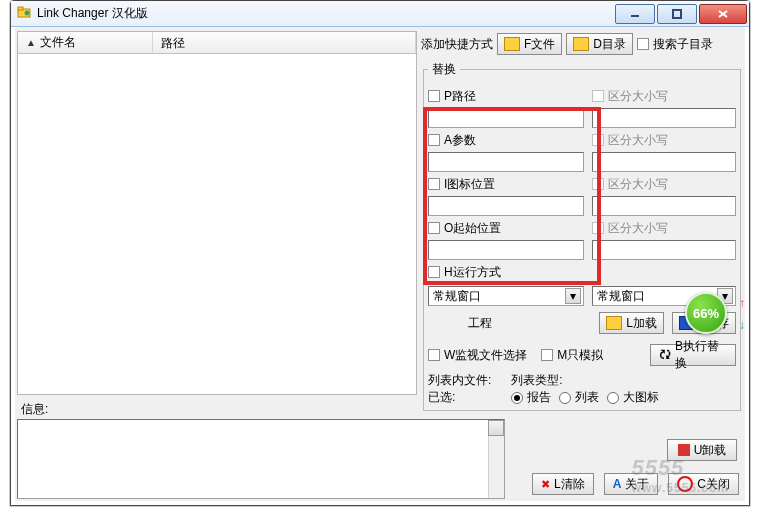  Describe the element at coordinates (664, 250) in the screenshot. I see `start-to-input` at that location.